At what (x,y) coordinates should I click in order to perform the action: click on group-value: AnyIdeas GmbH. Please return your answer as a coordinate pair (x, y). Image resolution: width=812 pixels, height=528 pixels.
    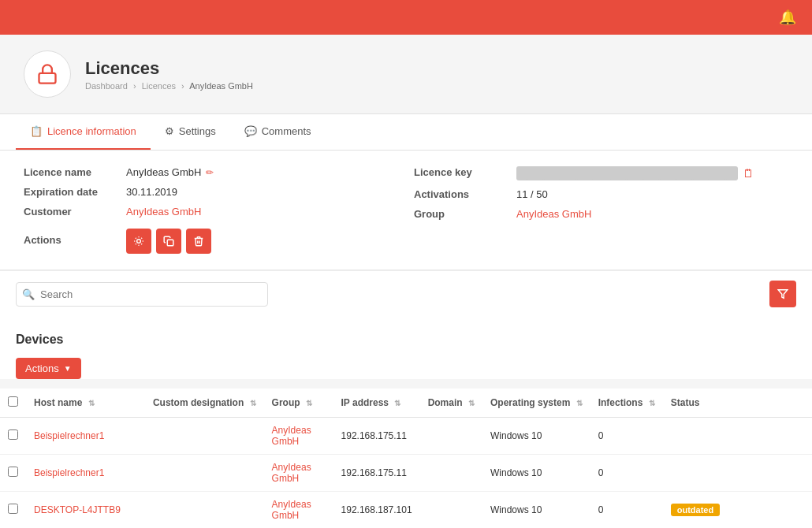
    Looking at the image, I should click on (553, 214).